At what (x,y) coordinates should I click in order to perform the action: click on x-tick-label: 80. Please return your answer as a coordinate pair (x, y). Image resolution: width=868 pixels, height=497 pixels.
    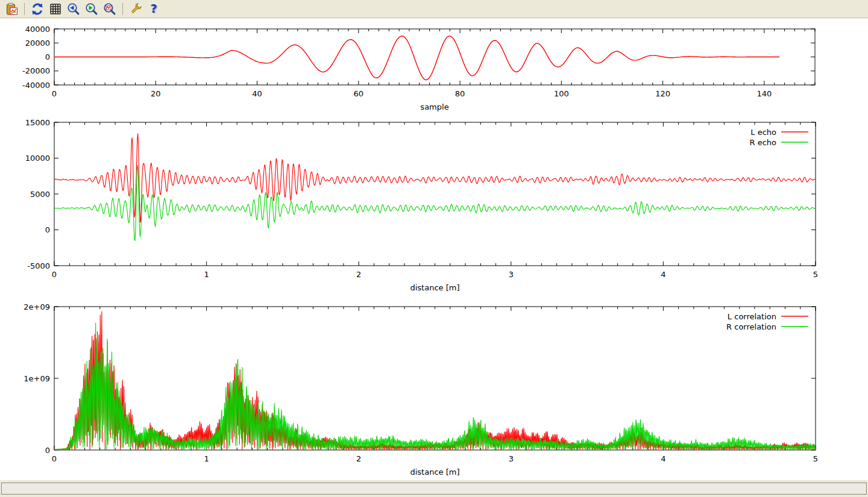
    Looking at the image, I should click on (461, 94).